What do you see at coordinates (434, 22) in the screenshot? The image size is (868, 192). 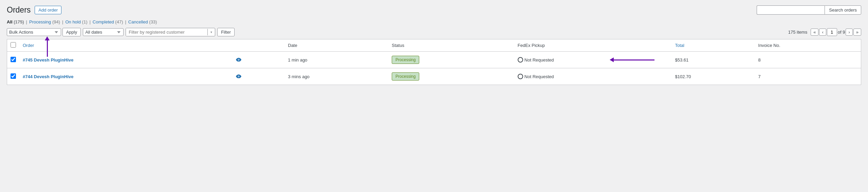 I see `status-tabs: All (175) | Processing (94) | On hold (1…` at bounding box center [434, 22].